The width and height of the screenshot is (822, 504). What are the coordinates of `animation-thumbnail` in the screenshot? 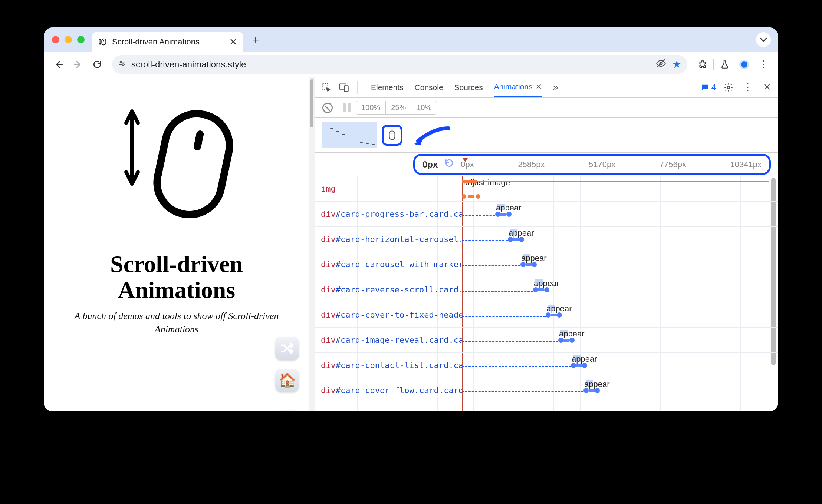 It's located at (349, 135).